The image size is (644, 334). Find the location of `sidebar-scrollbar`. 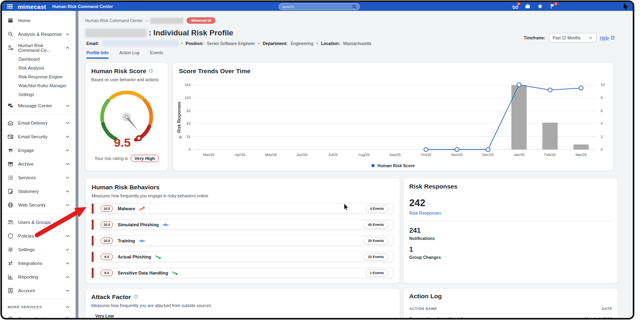

sidebar-scrollbar is located at coordinates (77, 164).